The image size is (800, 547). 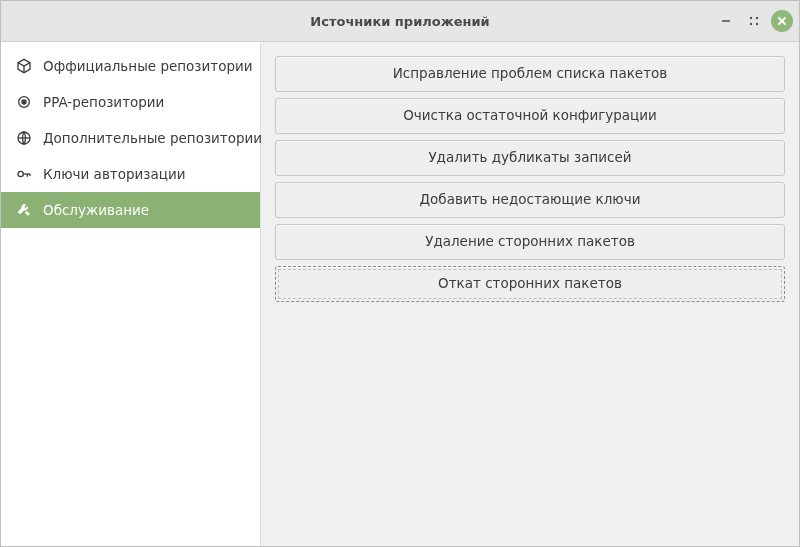 What do you see at coordinates (24, 138) in the screenshot?
I see `globe-icon` at bounding box center [24, 138].